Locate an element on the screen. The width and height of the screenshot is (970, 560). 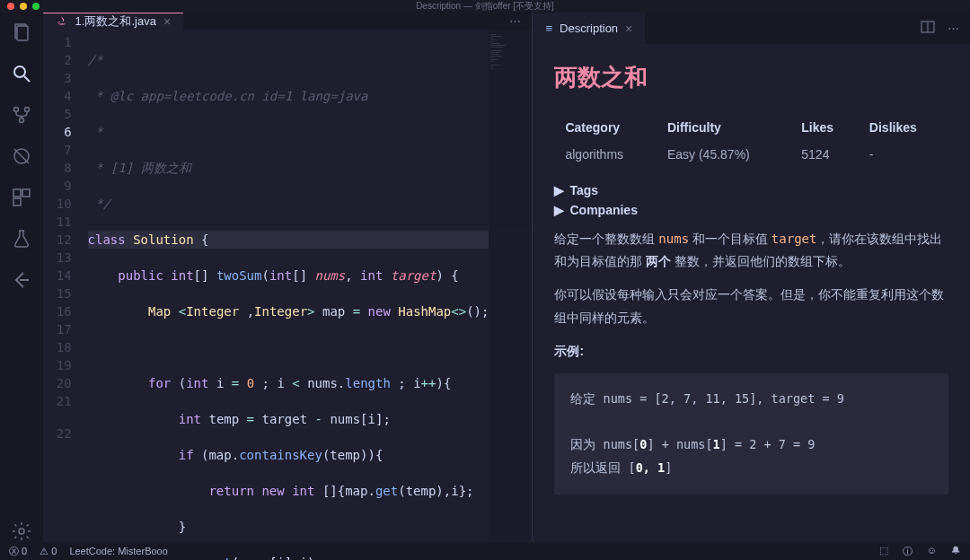
problem-info-table: Category Difficulty Likes Dislikes algor… is located at coordinates (751, 141).